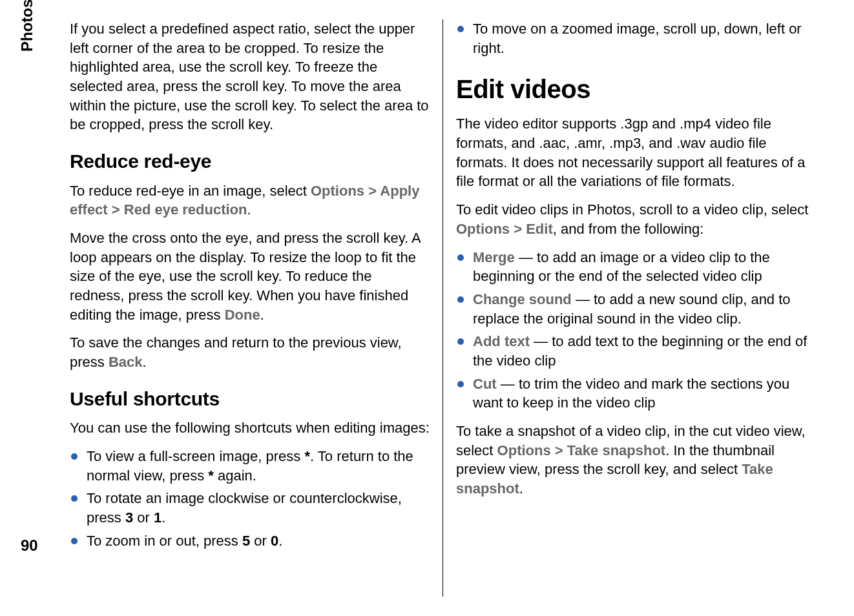 The width and height of the screenshot is (854, 616). I want to click on menu-done: Done, so click(243, 315).